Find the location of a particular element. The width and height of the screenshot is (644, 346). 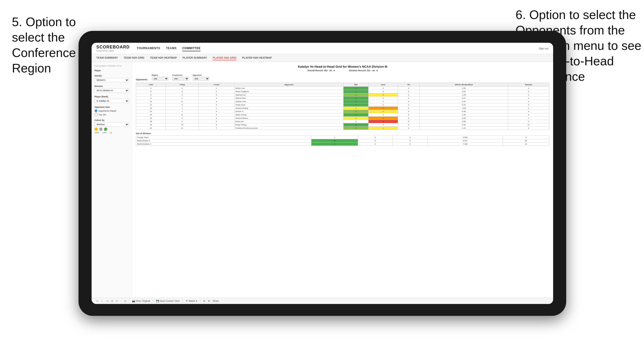

conference-filter-label: Conference is located at coordinates (180, 75).